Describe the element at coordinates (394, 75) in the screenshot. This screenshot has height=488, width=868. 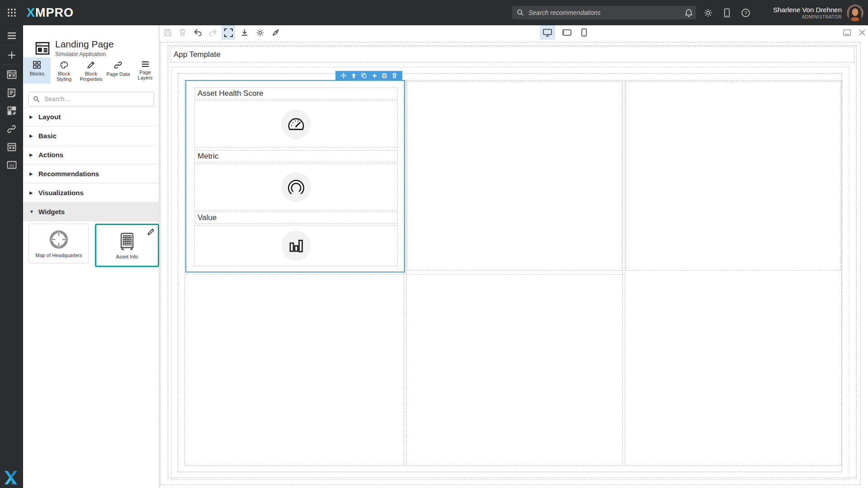
I see `trash-icon` at that location.